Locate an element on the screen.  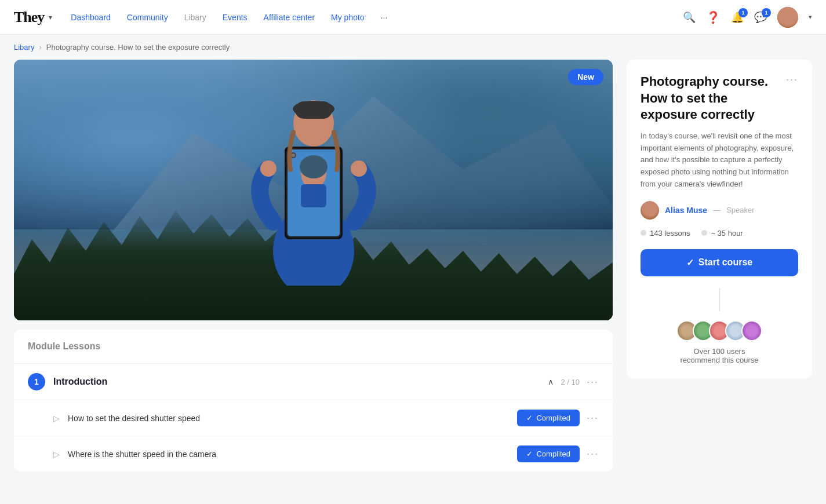
lesson-title-1: How to set the desired shutter speed is located at coordinates (292, 418).